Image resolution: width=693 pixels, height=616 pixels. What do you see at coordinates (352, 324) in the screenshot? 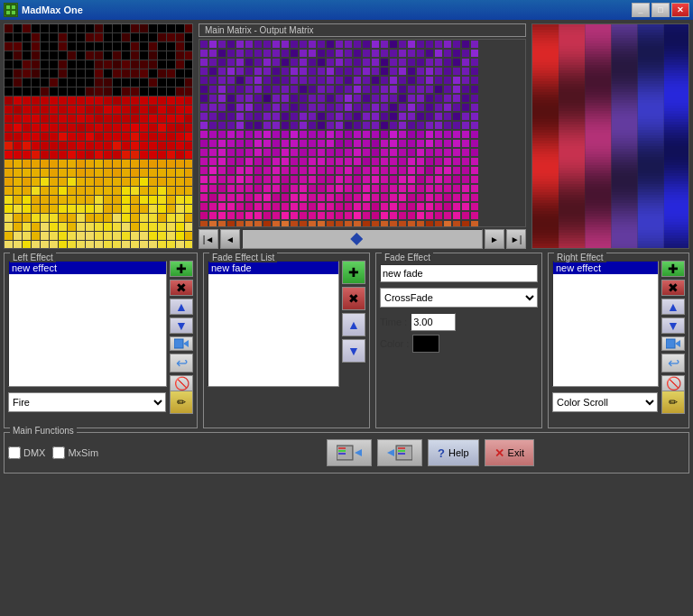
I see `fade-list-buttons: ✚ ✖ ▲ ▼` at bounding box center [352, 324].